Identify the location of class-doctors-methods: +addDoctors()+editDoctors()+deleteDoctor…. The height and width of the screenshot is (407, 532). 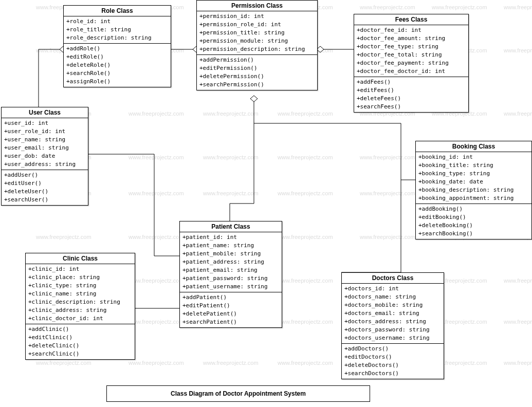
(393, 361).